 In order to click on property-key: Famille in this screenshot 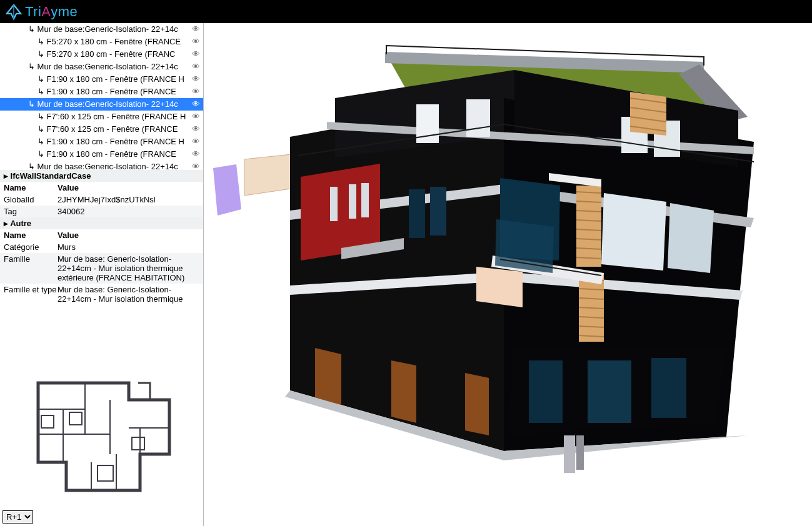, I will do `click(29, 269)`.